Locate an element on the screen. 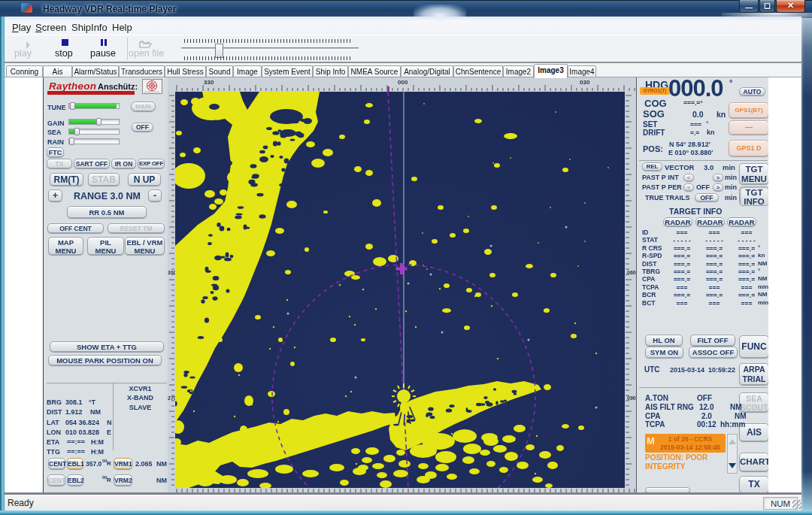 This screenshot has height=515, width=812. svg-text: 000 is located at coordinates (403, 83).